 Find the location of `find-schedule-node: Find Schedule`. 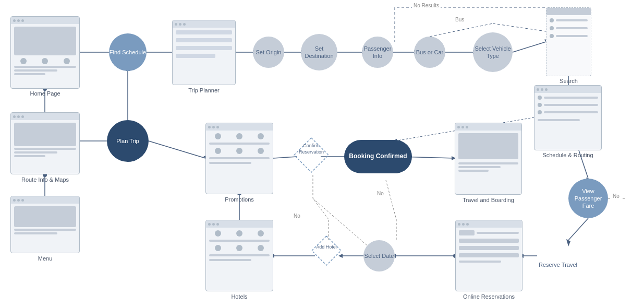

find-schedule-node: Find Schedule is located at coordinates (128, 52).